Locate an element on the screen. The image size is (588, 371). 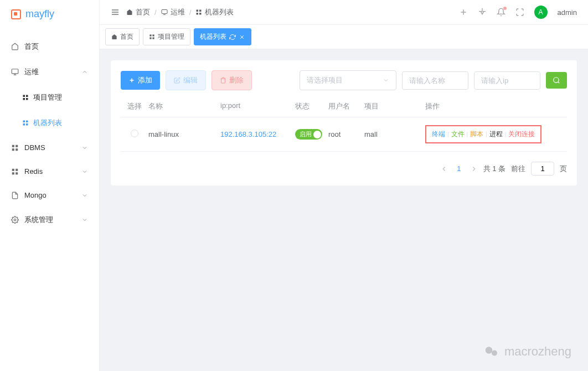
prev-page-icon is located at coordinates (444, 169).